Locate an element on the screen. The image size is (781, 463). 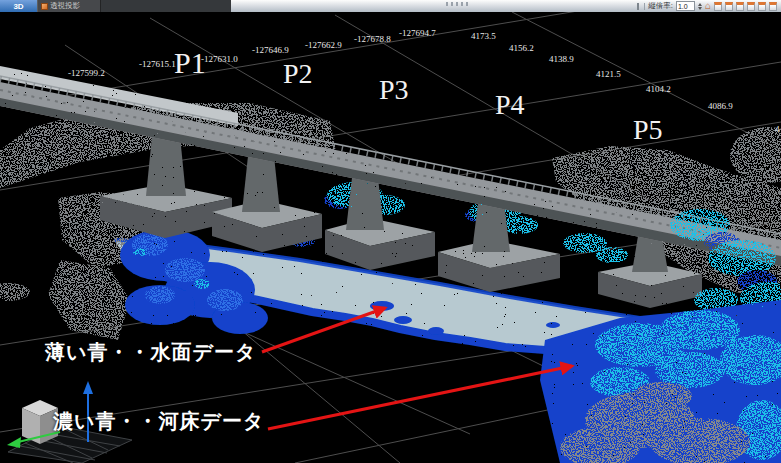
orientation-gizmo is located at coordinates (70, 422).